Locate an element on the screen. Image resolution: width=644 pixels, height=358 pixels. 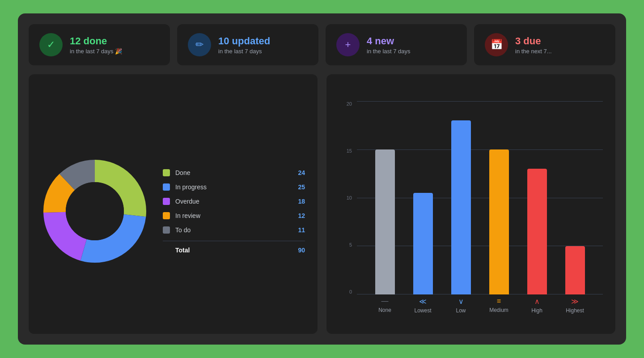
y-label: 20 is located at coordinates (347, 104).